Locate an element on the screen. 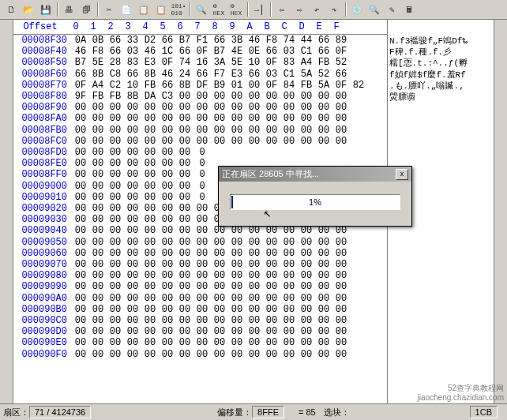 The image size is (507, 420). hex-row: 000090B000000000000000000000000000000000 is located at coordinates (201, 309).